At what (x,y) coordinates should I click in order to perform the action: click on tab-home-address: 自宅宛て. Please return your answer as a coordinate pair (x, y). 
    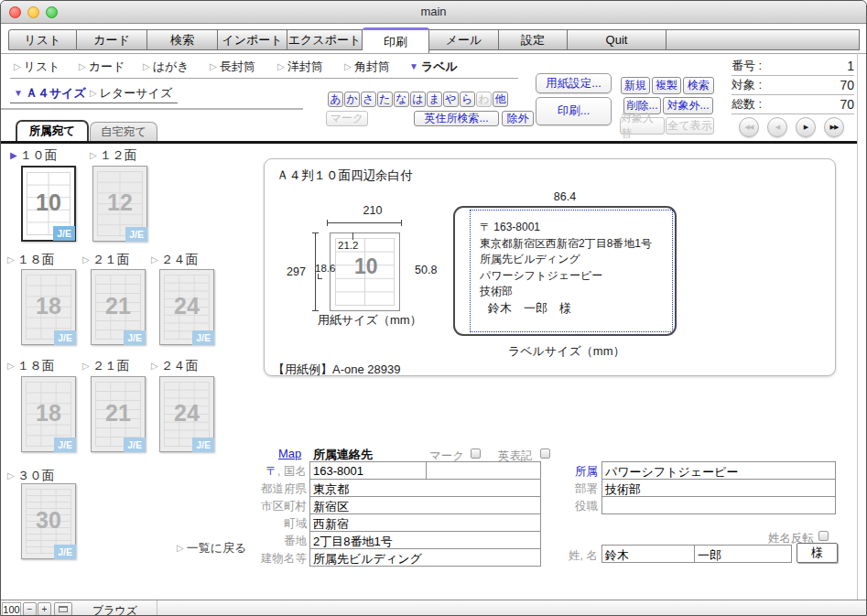
    Looking at the image, I should click on (124, 132).